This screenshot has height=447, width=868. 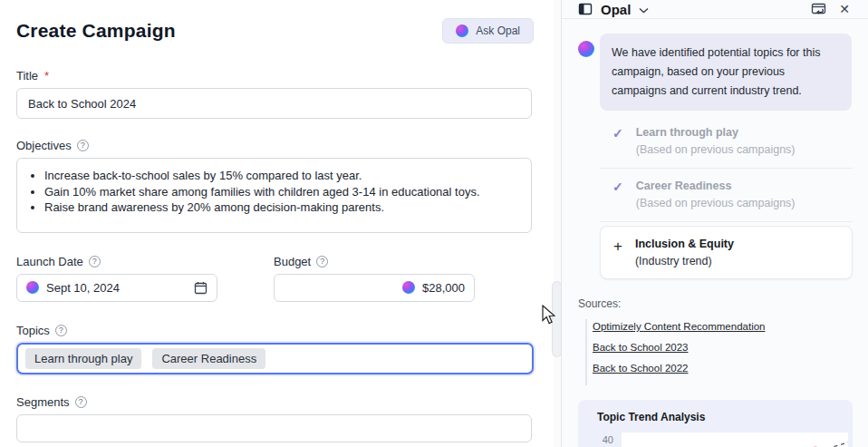 What do you see at coordinates (201, 288) in the screenshot?
I see `calendar-icon` at bounding box center [201, 288].